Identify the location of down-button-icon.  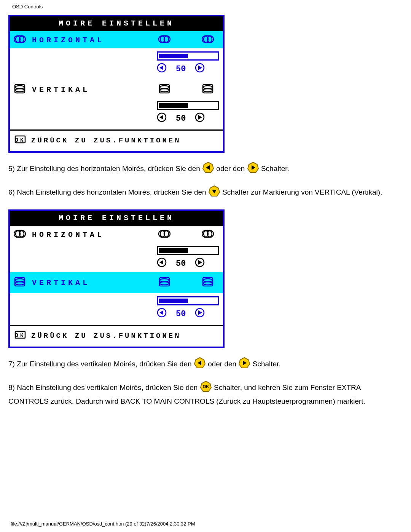
(214, 193).